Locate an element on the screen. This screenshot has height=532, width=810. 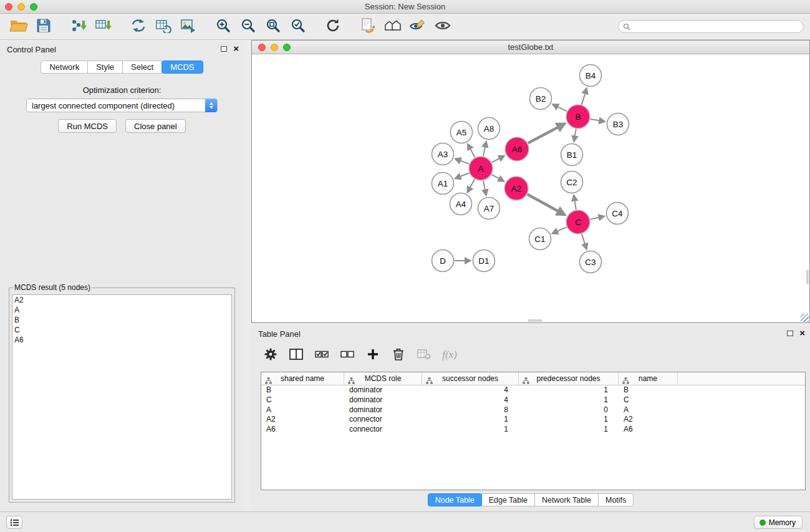
column-header-mcds-role: MCDS role is located at coordinates (383, 379).